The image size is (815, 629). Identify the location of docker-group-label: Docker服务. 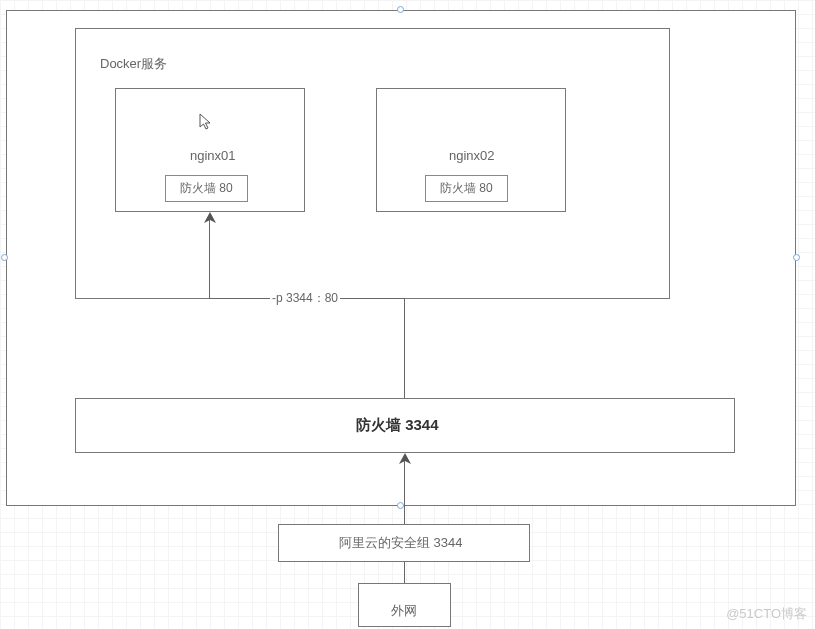
(134, 64).